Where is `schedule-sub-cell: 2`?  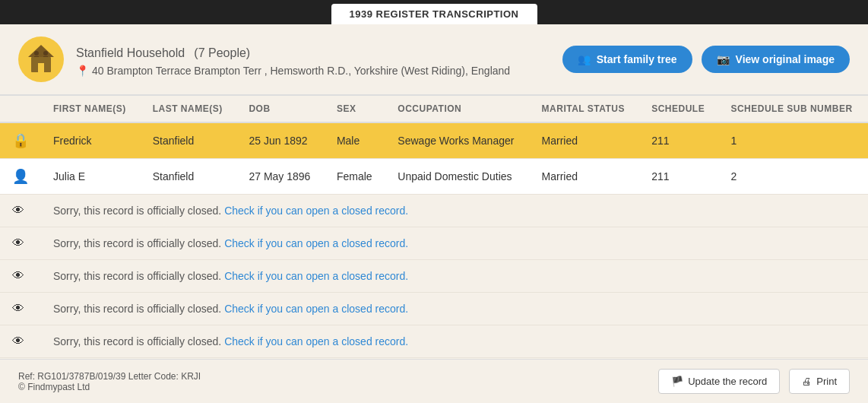
schedule-sub-cell: 2 is located at coordinates (794, 176).